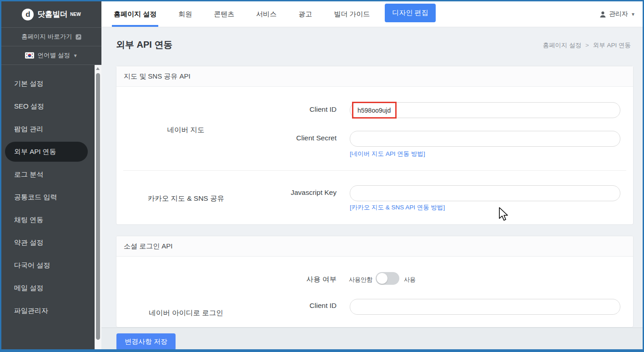  What do you see at coordinates (485, 139) in the screenshot?
I see `naver-client-secret-input` at bounding box center [485, 139].